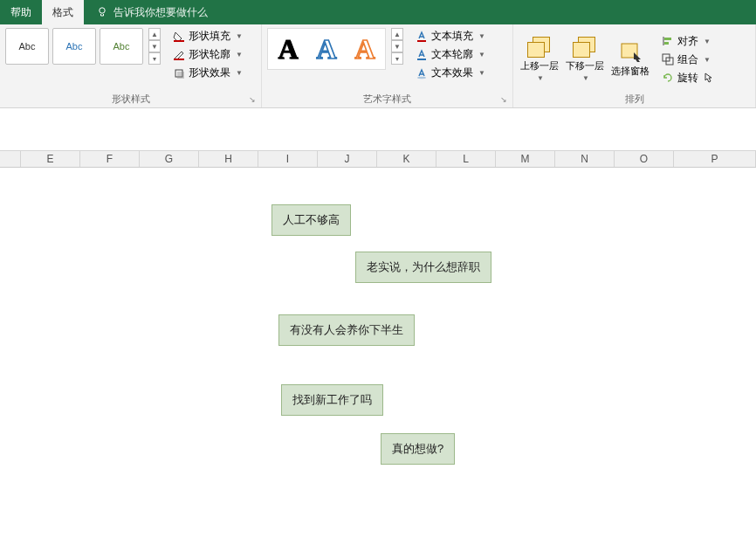 The width and height of the screenshot is (756, 538). What do you see at coordinates (422, 37) in the screenshot?
I see `text-fill-icon` at bounding box center [422, 37].